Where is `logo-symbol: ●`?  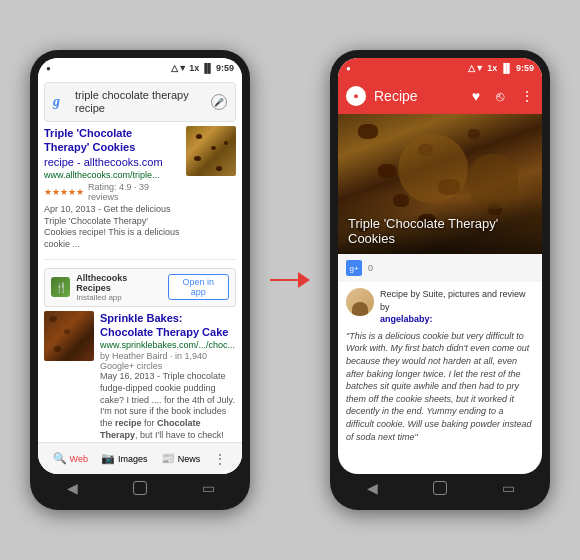 logo-symbol: ● is located at coordinates (356, 96).